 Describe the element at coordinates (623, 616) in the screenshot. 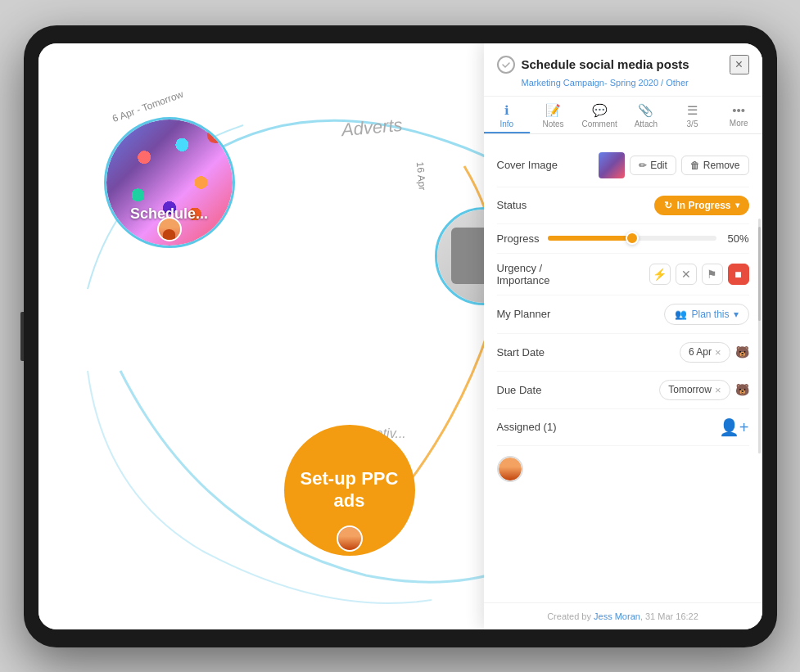

I see `panel-footer: Created by Jess Moran, 31 Mar 16:22` at that location.